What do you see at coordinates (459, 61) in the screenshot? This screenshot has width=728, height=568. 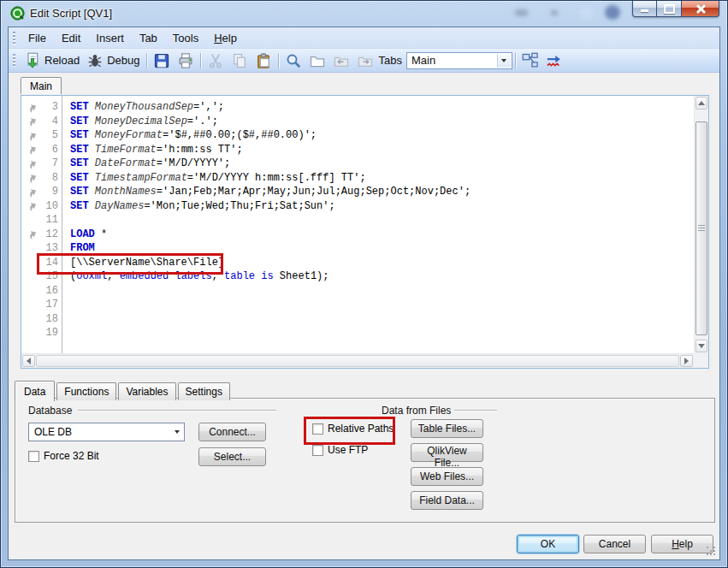 I see `tab-selector: Main` at bounding box center [459, 61].